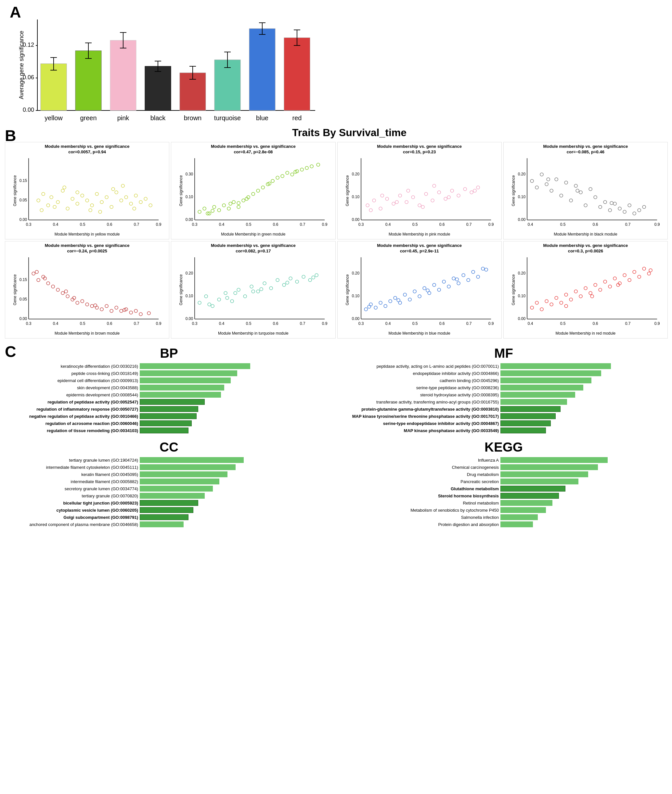 The width and height of the screenshot is (672, 794). What do you see at coordinates (355, 174) in the screenshot?
I see `svg-text: 0.20` at bounding box center [355, 174].